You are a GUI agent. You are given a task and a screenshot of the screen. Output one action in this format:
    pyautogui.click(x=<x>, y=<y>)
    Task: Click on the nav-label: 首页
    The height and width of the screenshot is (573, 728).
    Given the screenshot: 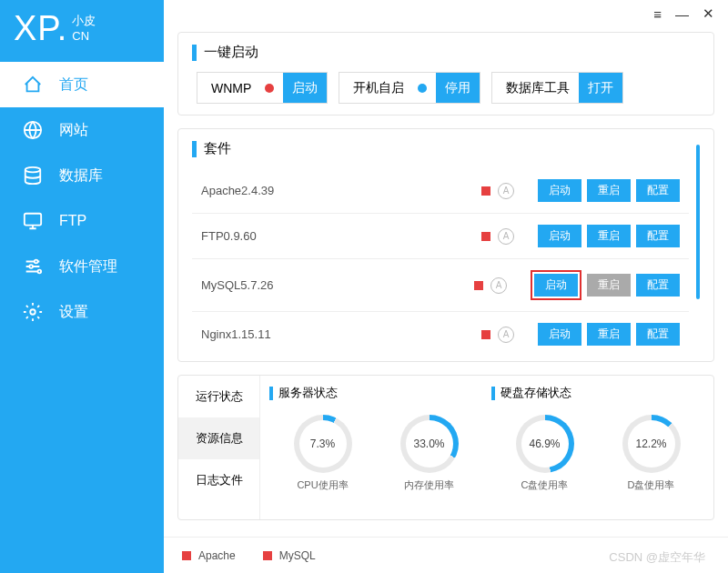 What is the action you would take?
    pyautogui.click(x=74, y=85)
    